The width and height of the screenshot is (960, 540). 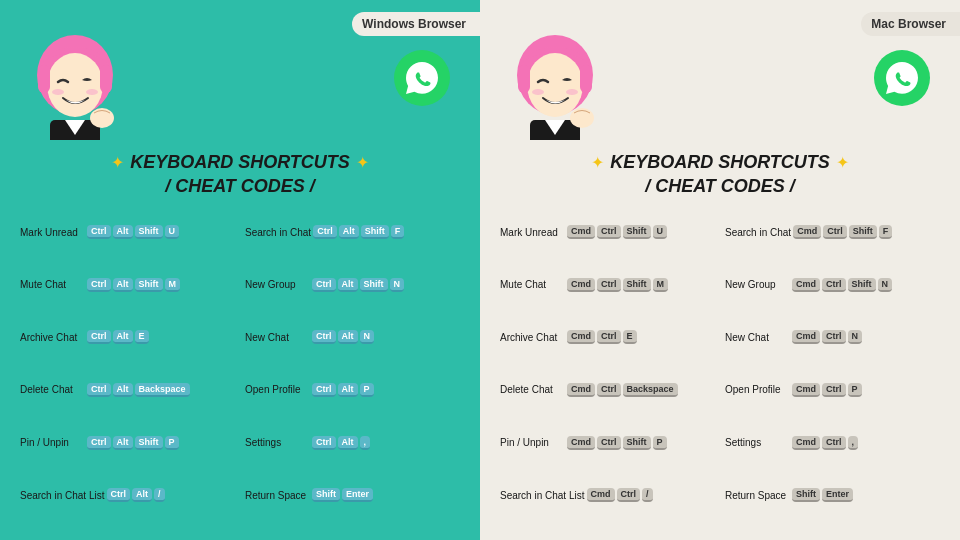 What do you see at coordinates (133, 232) in the screenshot?
I see `shortcut-keys: CtrlAltShiftU` at bounding box center [133, 232].